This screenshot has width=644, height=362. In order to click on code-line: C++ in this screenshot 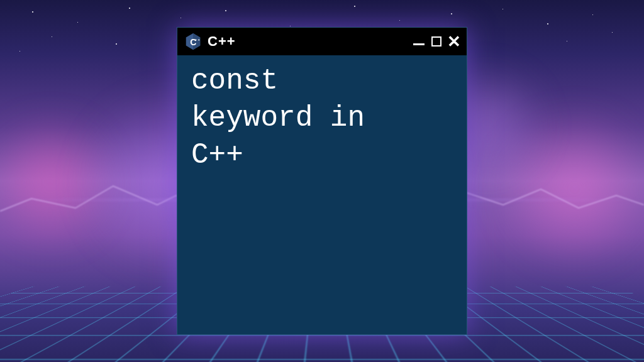, I will do `click(322, 156)`.